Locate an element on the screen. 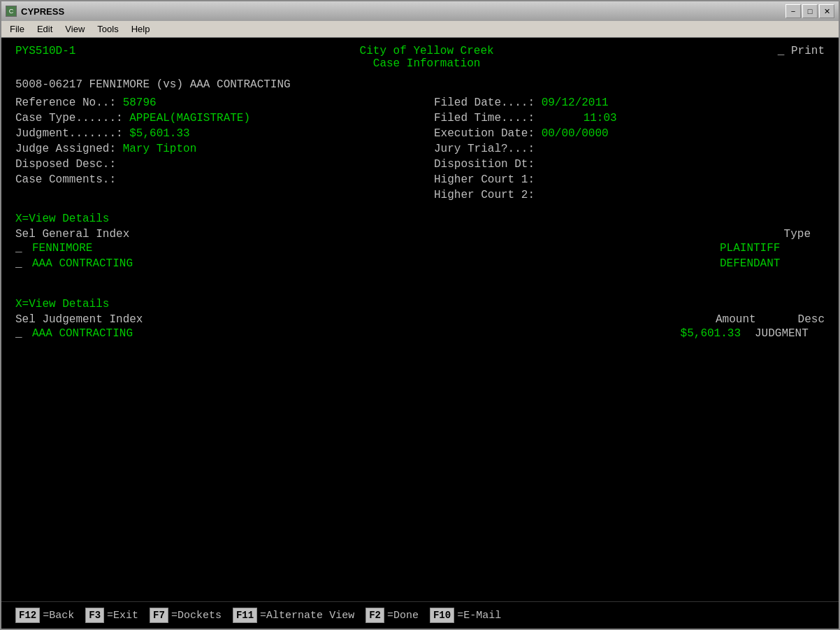 The height and width of the screenshot is (630, 840). fkey-f3: F3 is located at coordinates (95, 615).